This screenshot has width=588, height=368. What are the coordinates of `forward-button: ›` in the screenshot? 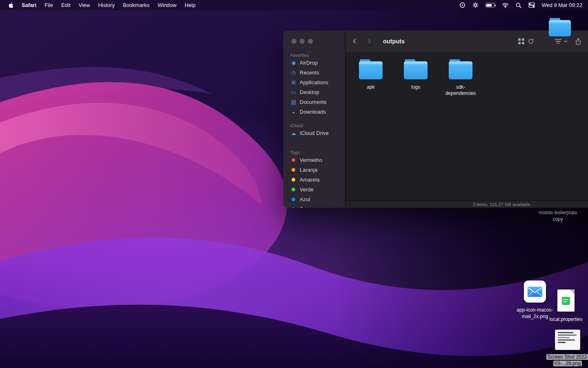 It's located at (369, 41).